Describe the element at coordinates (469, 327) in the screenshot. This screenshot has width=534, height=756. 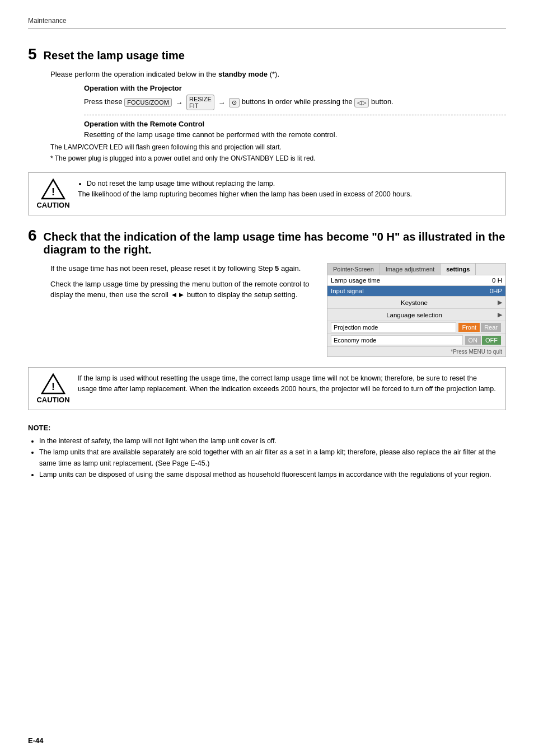
I see `projection-front-btn: Front` at that location.